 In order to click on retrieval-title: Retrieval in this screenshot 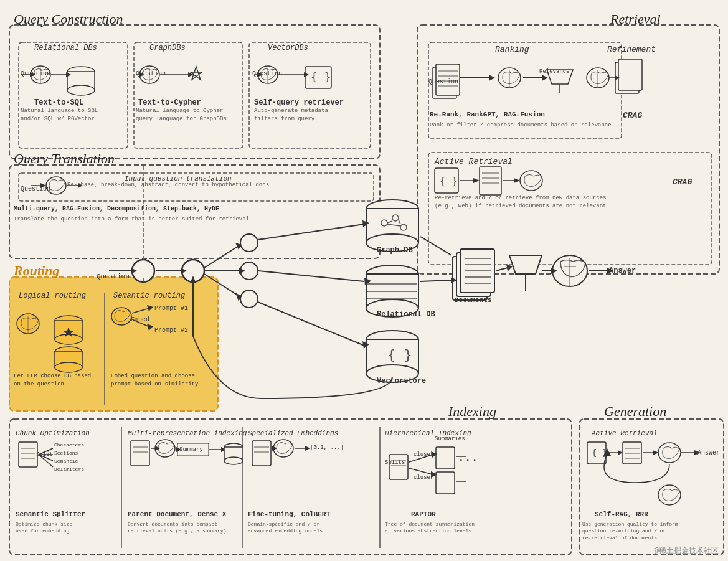, I will do `click(635, 19)`.